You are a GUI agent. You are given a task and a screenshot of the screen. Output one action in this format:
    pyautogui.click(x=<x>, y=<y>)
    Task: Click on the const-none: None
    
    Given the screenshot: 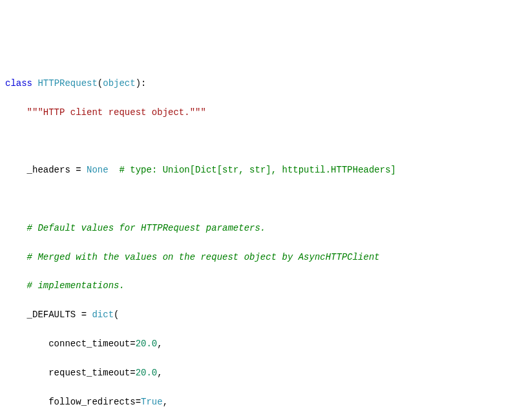 What is the action you would take?
    pyautogui.click(x=98, y=170)
    